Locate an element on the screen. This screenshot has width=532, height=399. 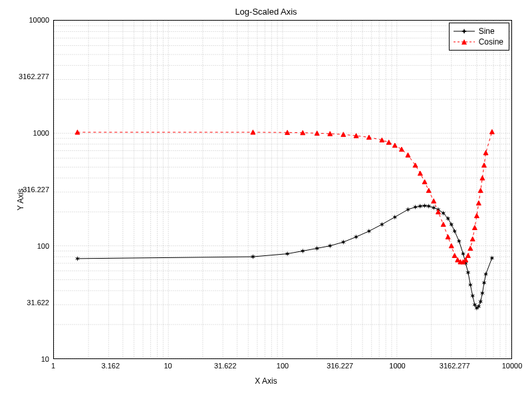
y-tick-label: 10000 is located at coordinates (28, 20).